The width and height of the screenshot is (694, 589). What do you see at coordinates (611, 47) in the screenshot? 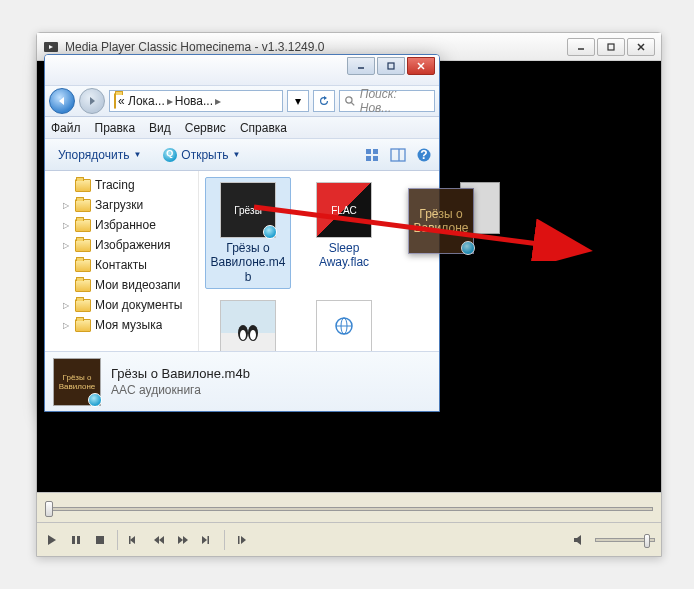
I see `mpc-maximize-button` at bounding box center [611, 47].